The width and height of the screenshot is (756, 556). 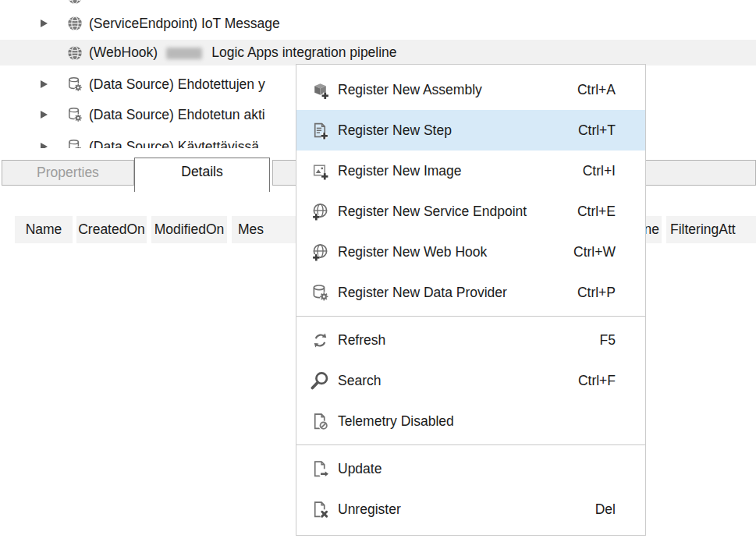 What do you see at coordinates (471, 469) in the screenshot?
I see `menu-item-update: Update` at bounding box center [471, 469].